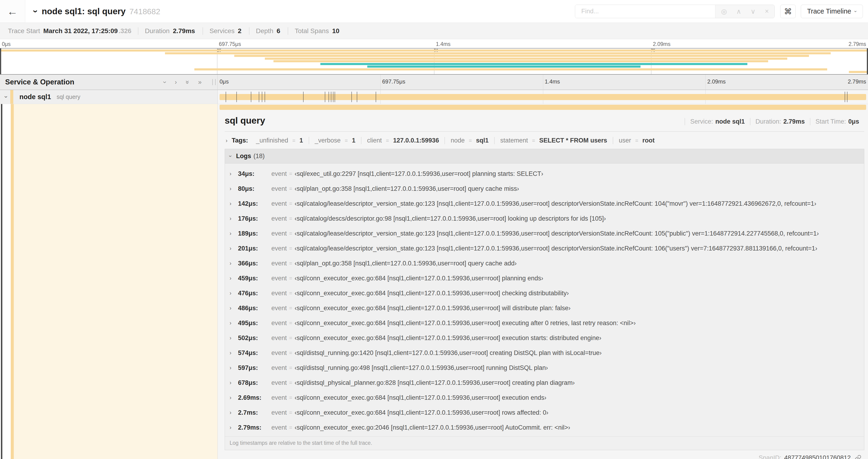 Image resolution: width=868 pixels, height=459 pixels. I want to click on expand-all-icon: », so click(200, 82).